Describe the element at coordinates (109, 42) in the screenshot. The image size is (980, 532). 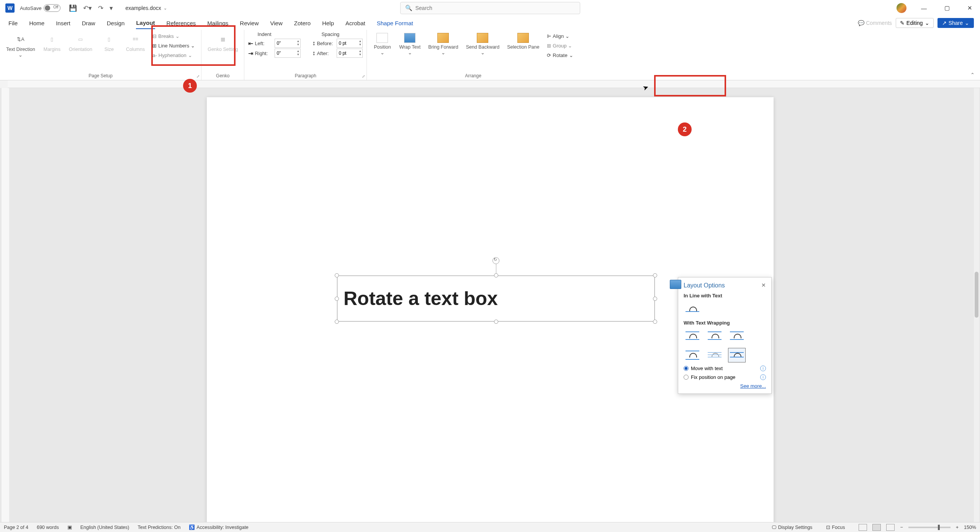
I see `size-button: ▯ Size` at that location.